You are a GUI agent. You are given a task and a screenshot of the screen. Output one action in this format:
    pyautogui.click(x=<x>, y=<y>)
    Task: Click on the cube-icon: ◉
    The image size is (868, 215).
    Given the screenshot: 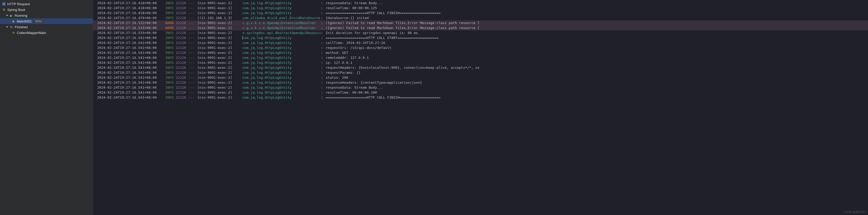 What is the action you would take?
    pyautogui.click(x=13, y=21)
    